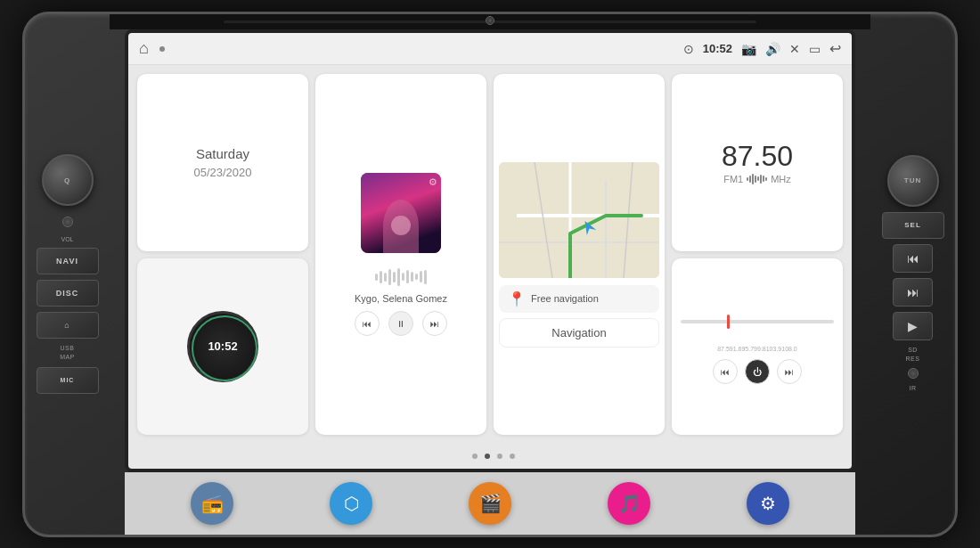  What do you see at coordinates (747, 349) in the screenshot?
I see `freq-95: 95.7` at bounding box center [747, 349].